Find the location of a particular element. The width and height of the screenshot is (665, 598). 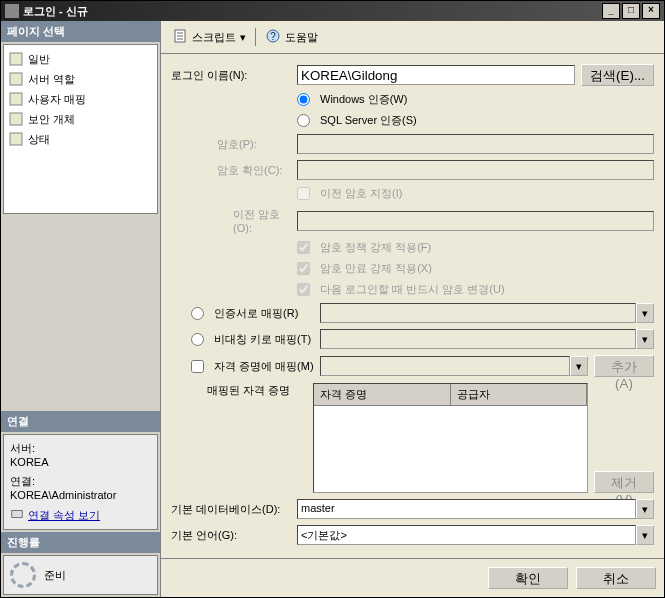

connection-label: 연결: is located at coordinates (80, 482).